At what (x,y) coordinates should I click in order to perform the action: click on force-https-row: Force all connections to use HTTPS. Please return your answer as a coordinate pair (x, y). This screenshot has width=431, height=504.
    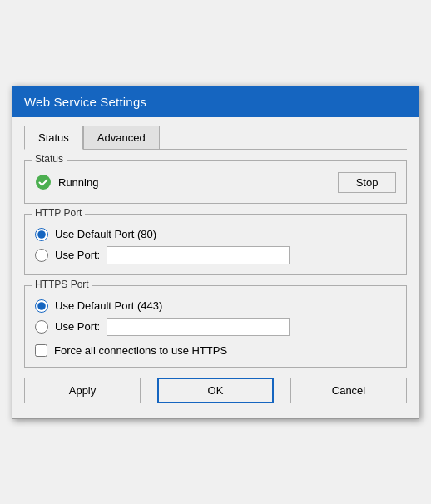
    Looking at the image, I should click on (216, 351).